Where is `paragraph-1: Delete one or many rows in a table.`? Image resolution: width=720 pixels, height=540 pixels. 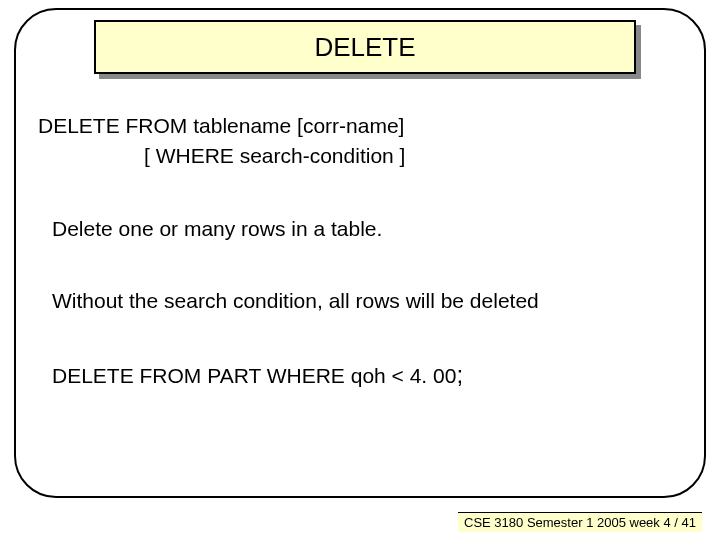 paragraph-1: Delete one or many rows in a table. is located at coordinates (358, 229).